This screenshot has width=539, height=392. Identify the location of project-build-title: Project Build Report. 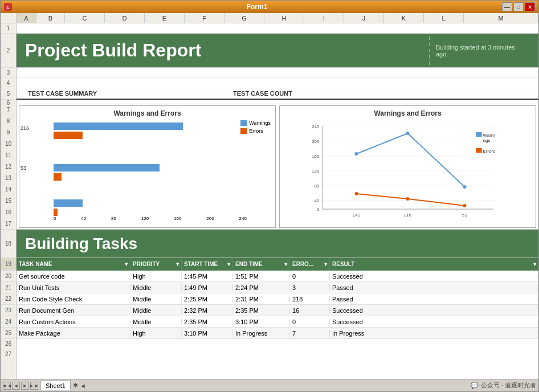
(109, 50).